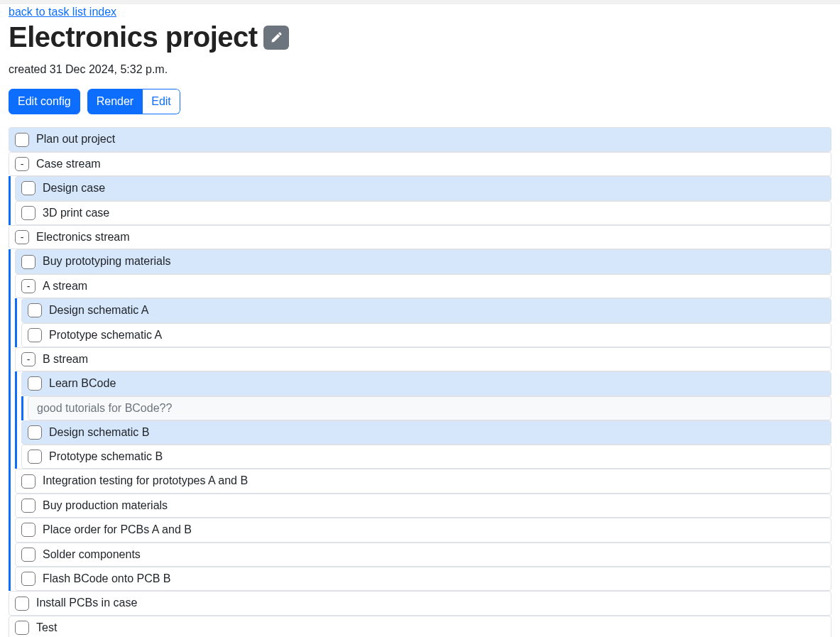 The image size is (840, 637). Describe the element at coordinates (106, 457) in the screenshot. I see `task-label: Prototype schematic B` at that location.